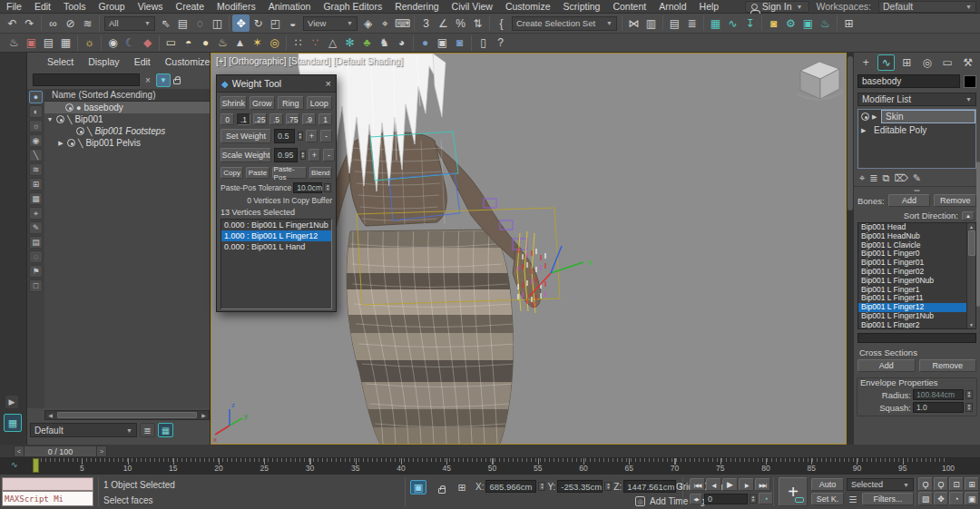 The height and width of the screenshot is (509, 980). I want to click on filters-button: Filters..., so click(887, 499).